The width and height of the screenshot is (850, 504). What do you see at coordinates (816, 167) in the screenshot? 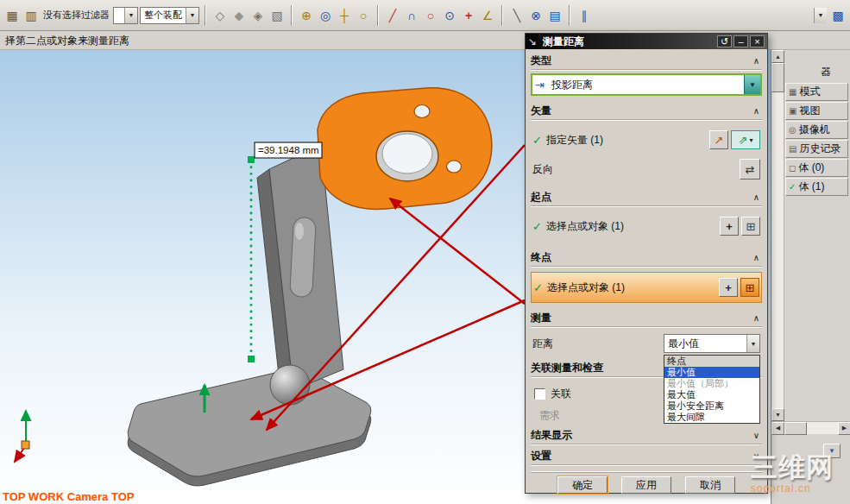
I see `navigator-row-body0: ◻ 体 (0)` at bounding box center [816, 167].